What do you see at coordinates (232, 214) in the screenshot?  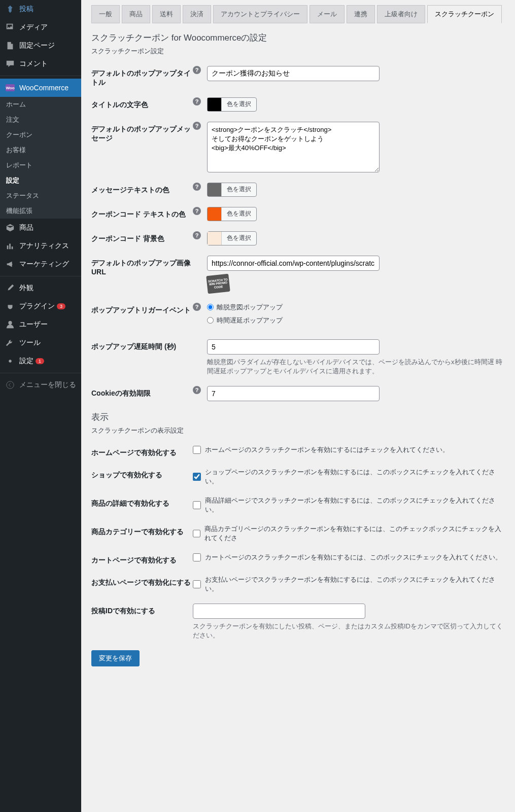 I see `coupon-text-color-picker: 色を選択` at bounding box center [232, 214].